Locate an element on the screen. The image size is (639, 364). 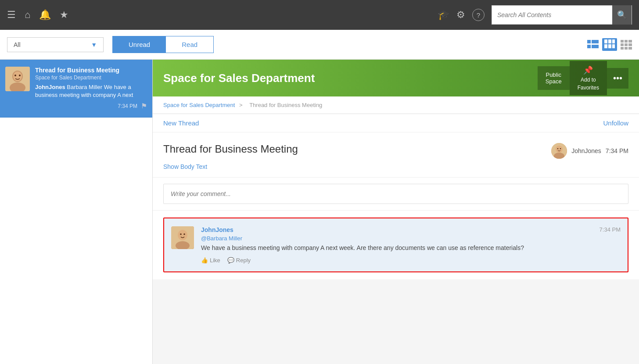
thread-meta: JohnJones 7:34 PM is located at coordinates (590, 151).